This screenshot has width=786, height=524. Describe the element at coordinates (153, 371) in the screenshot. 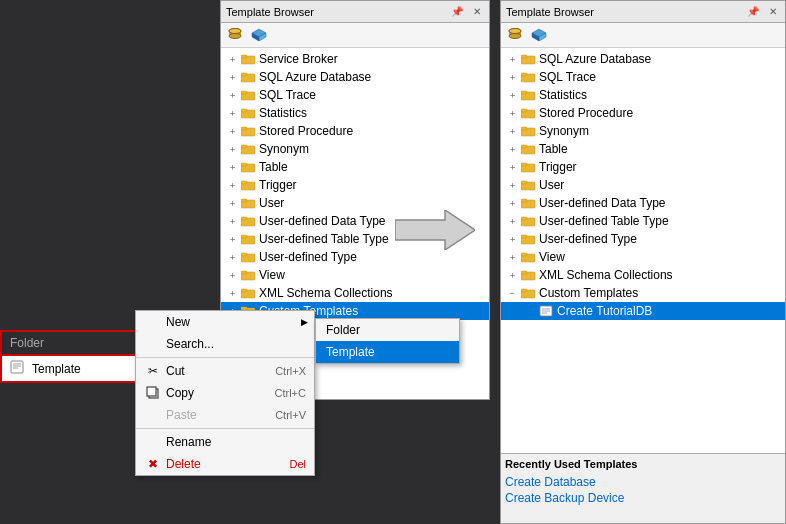

I see `cut-icon: ✂` at that location.